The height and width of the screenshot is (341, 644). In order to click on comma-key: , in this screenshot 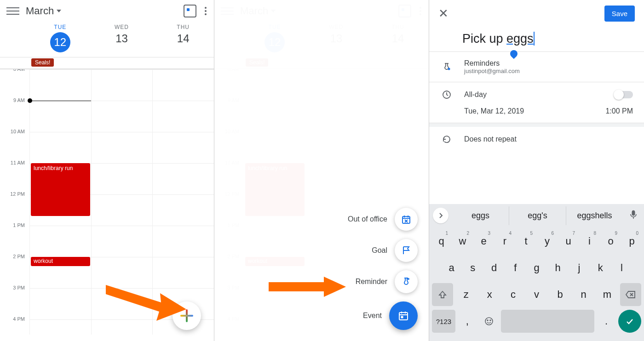, I will do `click(467, 321)`.